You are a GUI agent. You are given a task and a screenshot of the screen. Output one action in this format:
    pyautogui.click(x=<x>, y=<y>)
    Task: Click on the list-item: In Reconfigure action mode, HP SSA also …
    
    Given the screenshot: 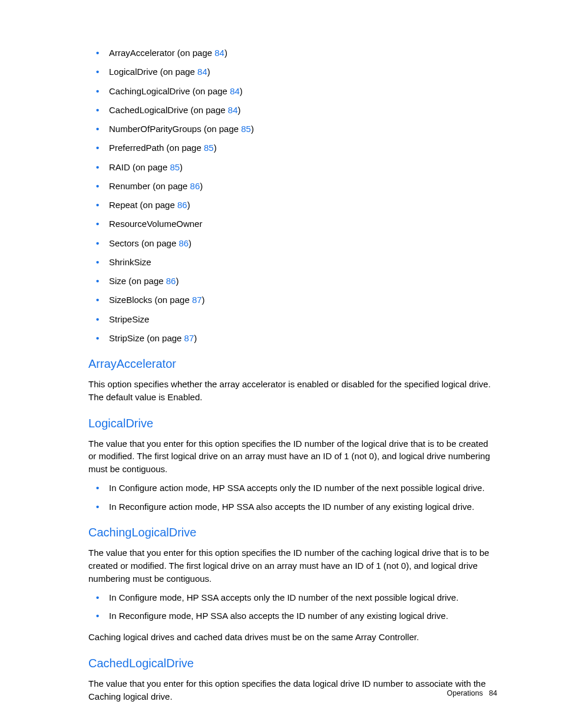 What is the action you would take?
    pyautogui.click(x=303, y=507)
    